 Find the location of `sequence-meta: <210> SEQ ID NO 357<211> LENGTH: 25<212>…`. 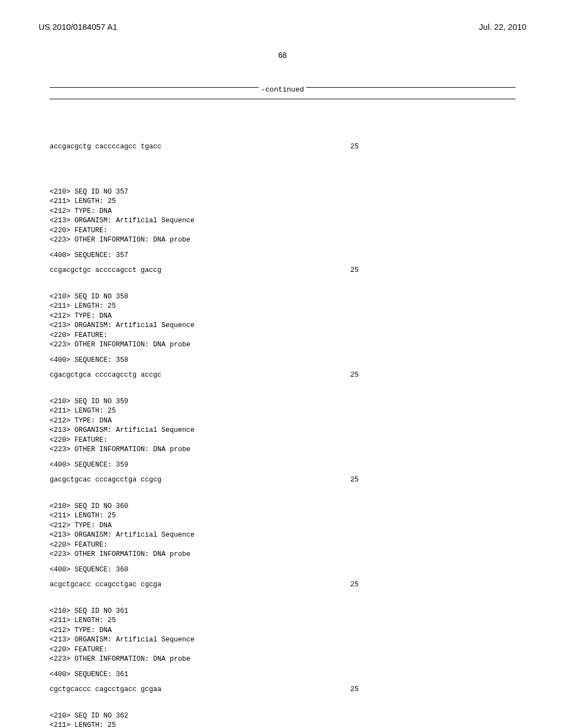

sequence-meta: <210> SEQ ID NO 357<211> LENGTH: 25<212>… is located at coordinates (282, 216).